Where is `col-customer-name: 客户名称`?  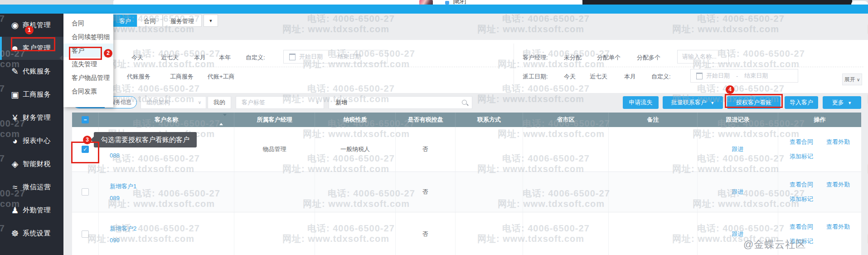 col-customer-name: 客户名称 is located at coordinates (167, 120).